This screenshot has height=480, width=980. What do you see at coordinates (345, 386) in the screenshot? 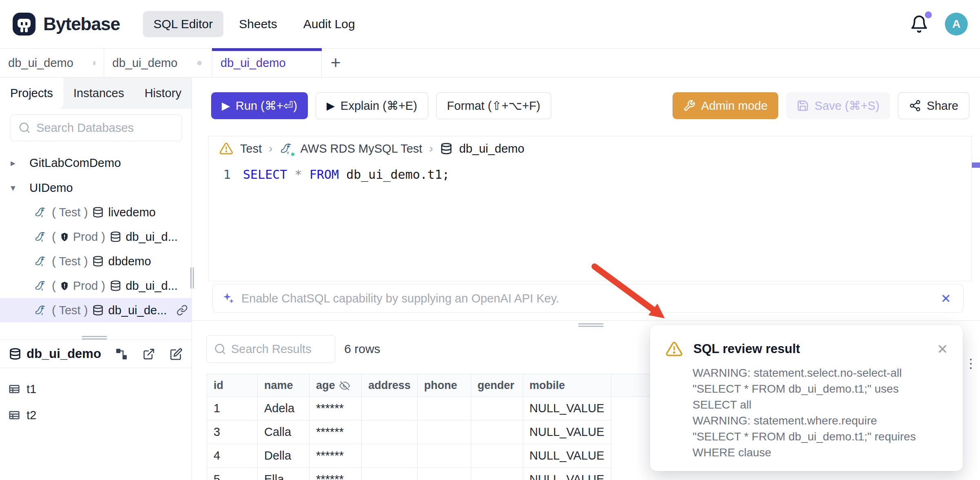
I see `column-masked-icon` at bounding box center [345, 386].